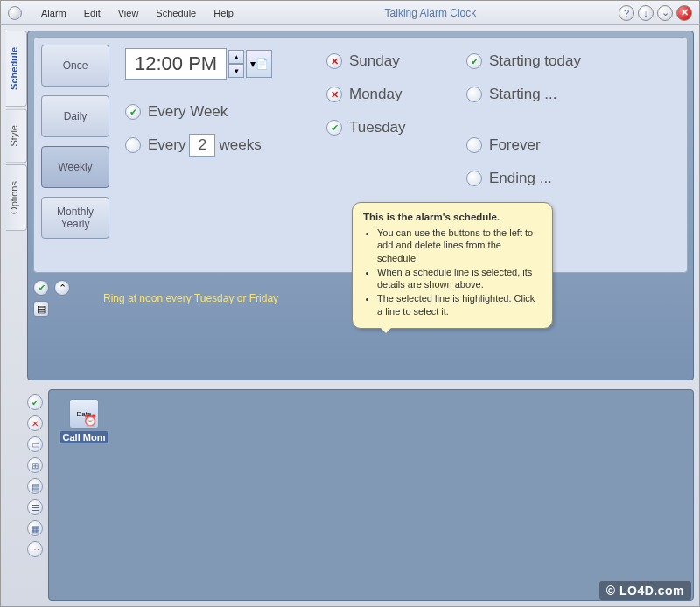  Describe the element at coordinates (17, 68) in the screenshot. I see `tab-schedule: Schedule` at that location.